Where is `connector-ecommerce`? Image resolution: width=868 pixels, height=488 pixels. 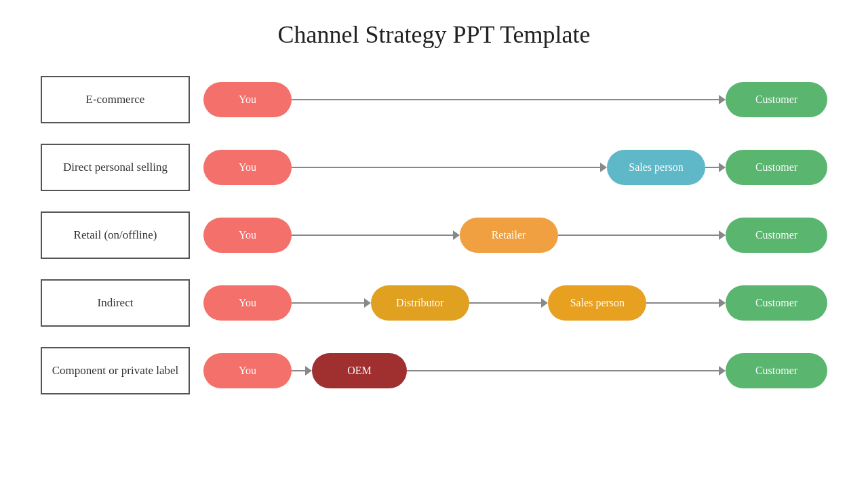 connector-ecommerce is located at coordinates (509, 100).